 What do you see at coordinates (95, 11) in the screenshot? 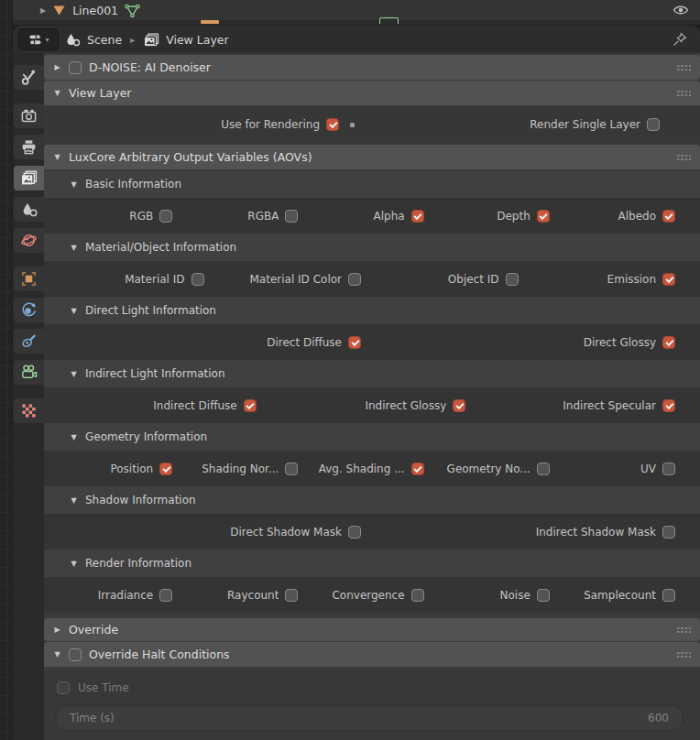
I see `outliner-item-label: Line001` at bounding box center [95, 11].